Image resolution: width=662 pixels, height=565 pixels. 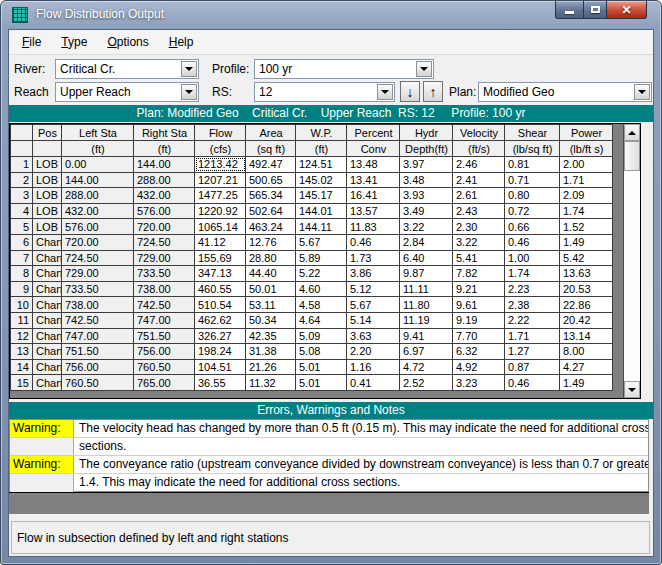 I want to click on table-cell: 500.65, so click(x=271, y=180).